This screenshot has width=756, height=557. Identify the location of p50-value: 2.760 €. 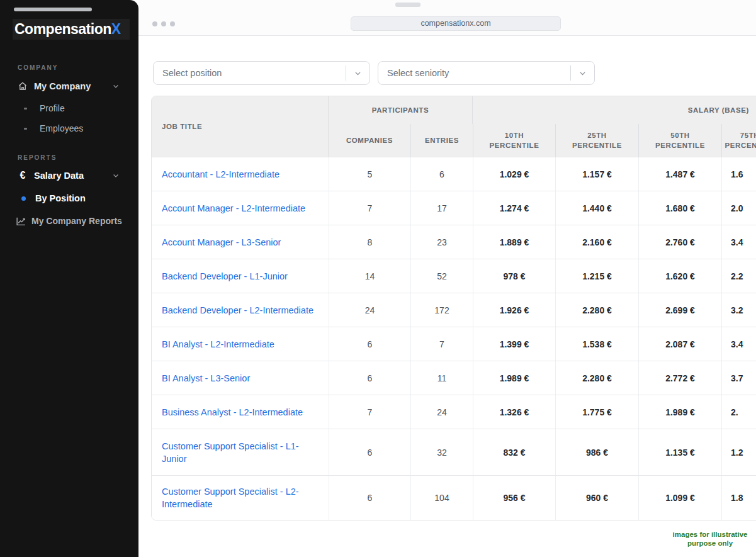
(680, 242).